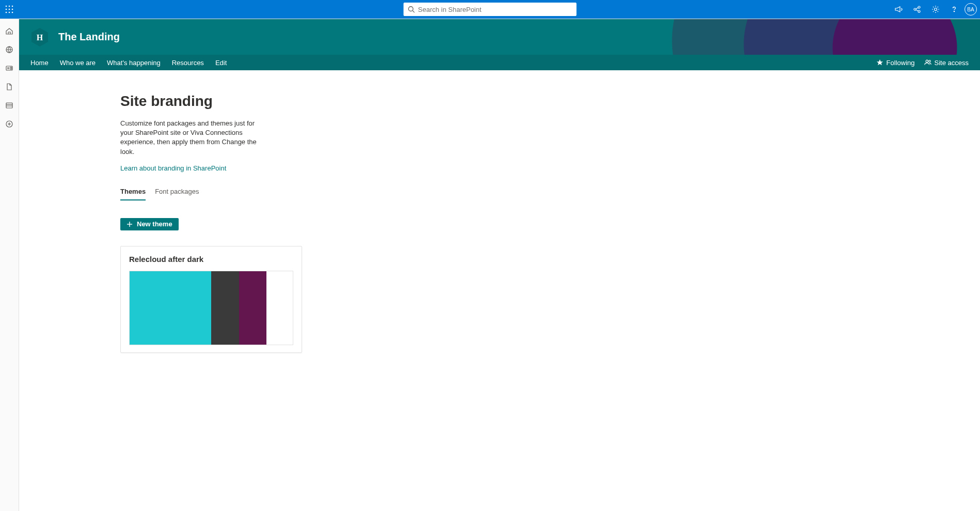  I want to click on site-access-button: Site access, so click(946, 63).